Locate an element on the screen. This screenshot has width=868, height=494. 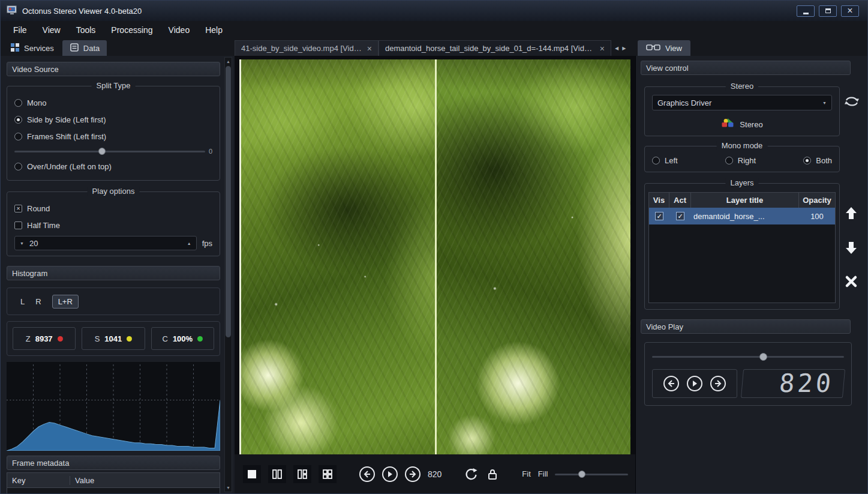
menu-video: Video is located at coordinates (179, 30).